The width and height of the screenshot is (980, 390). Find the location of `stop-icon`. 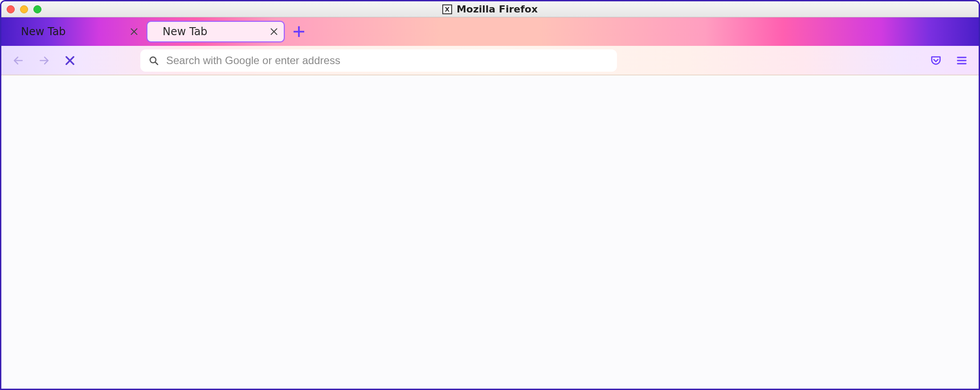

stop-icon is located at coordinates (70, 61).